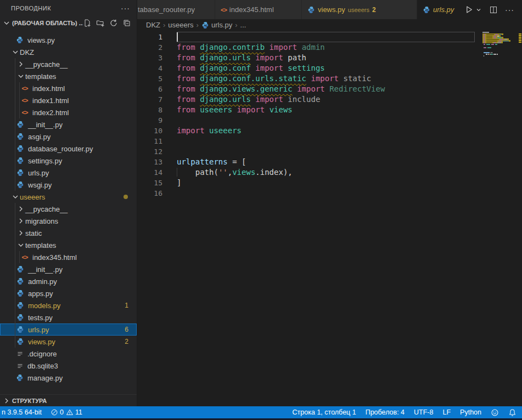 The width and height of the screenshot is (522, 420). I want to click on indent-guide, so click(15, 293).